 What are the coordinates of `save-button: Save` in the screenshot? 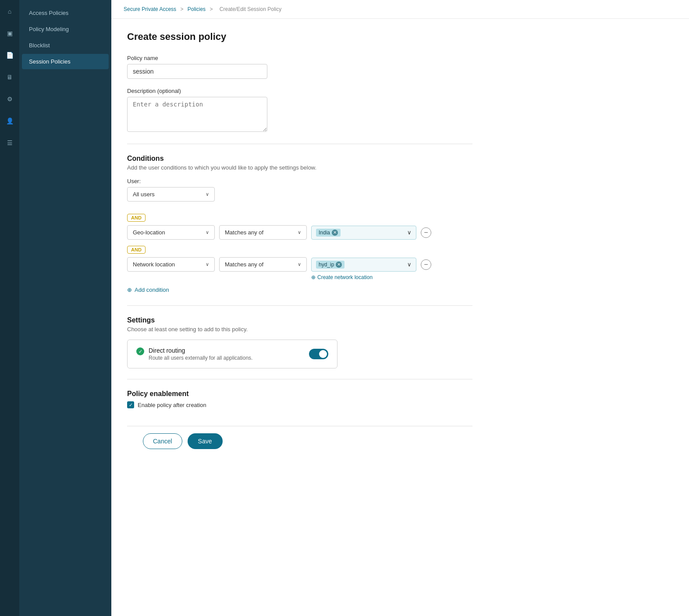 It's located at (205, 441).